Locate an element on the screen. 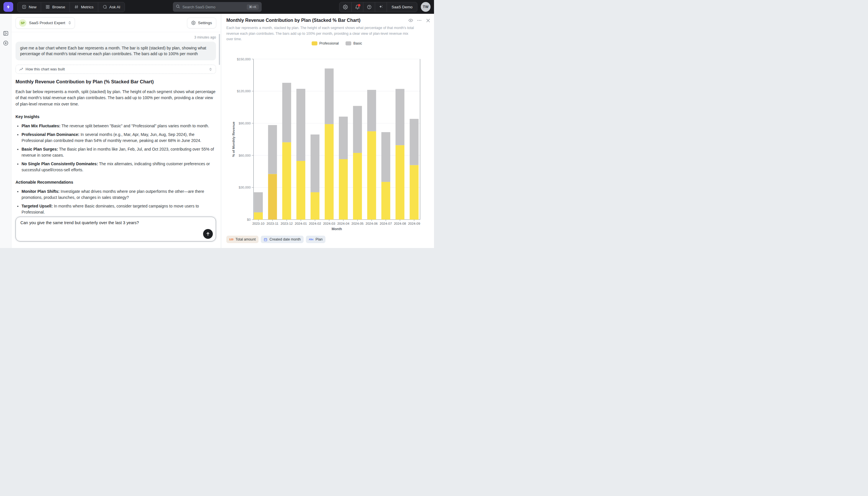 The width and height of the screenshot is (868, 496). list-item: Basic Plan Surges: The Basic plan led in… is located at coordinates (119, 152).